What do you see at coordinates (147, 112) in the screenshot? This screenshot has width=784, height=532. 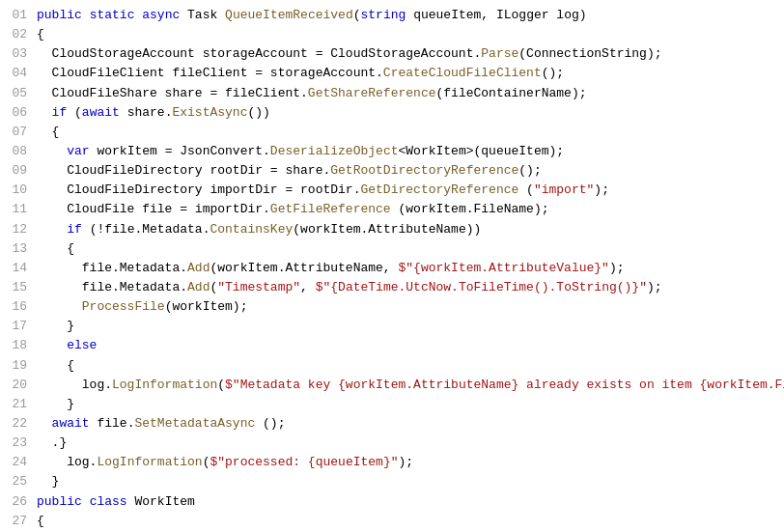 I see `token-plain: share.` at bounding box center [147, 112].